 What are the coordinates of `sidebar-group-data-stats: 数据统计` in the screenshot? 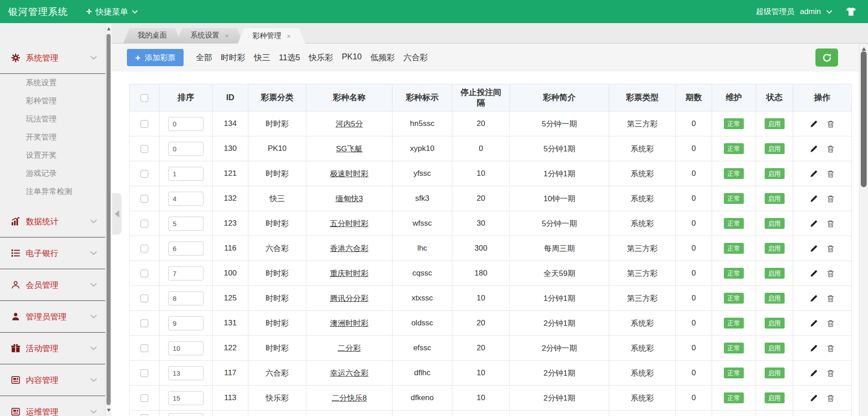 It's located at (53, 222).